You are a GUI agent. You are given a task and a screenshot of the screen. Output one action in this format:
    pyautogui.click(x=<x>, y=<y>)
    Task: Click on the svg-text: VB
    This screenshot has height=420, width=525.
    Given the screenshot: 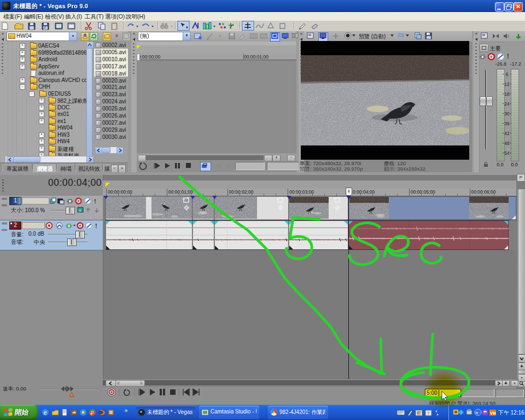 What is the action you would take?
    pyautogui.click(x=493, y=413)
    